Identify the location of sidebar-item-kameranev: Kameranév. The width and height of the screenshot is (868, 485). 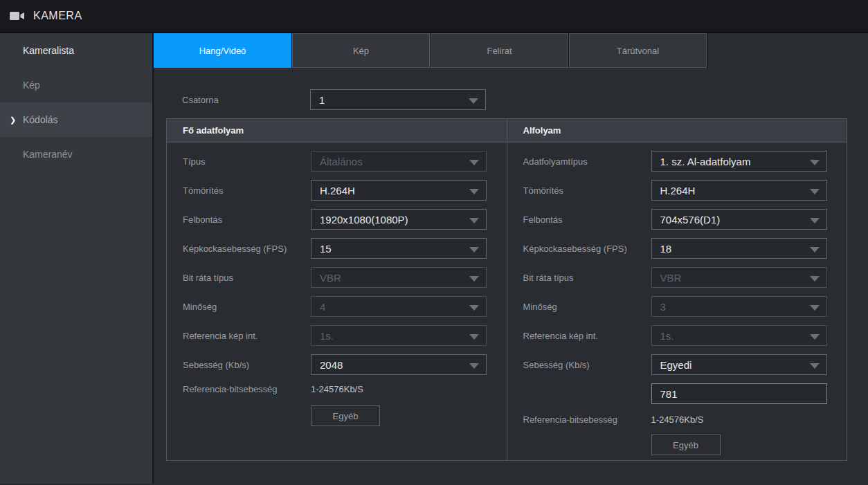
(76, 154).